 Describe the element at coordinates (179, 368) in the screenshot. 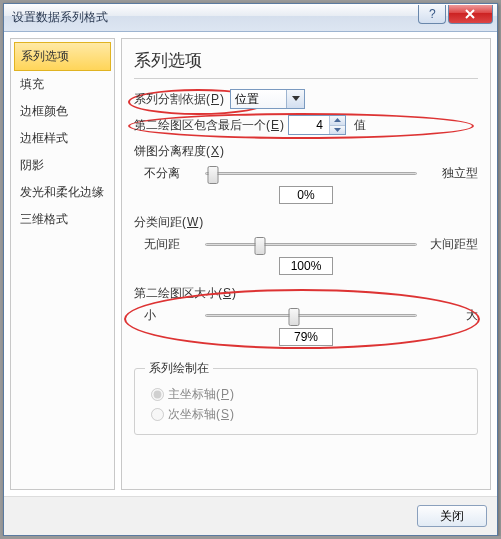

I see `plot-on-legend: 系列绘制在` at that location.